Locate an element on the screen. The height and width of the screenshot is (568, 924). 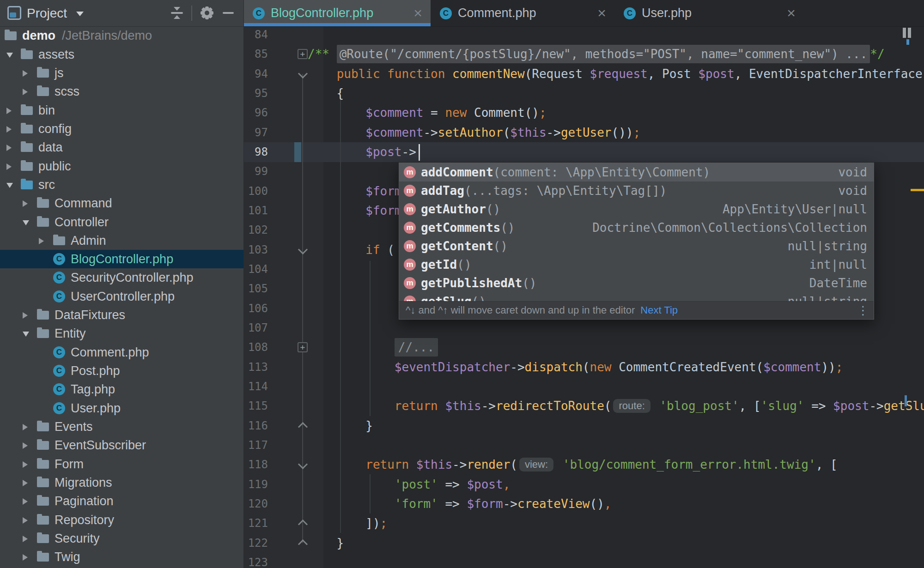
tree-item-assets: assets is located at coordinates (122, 54).